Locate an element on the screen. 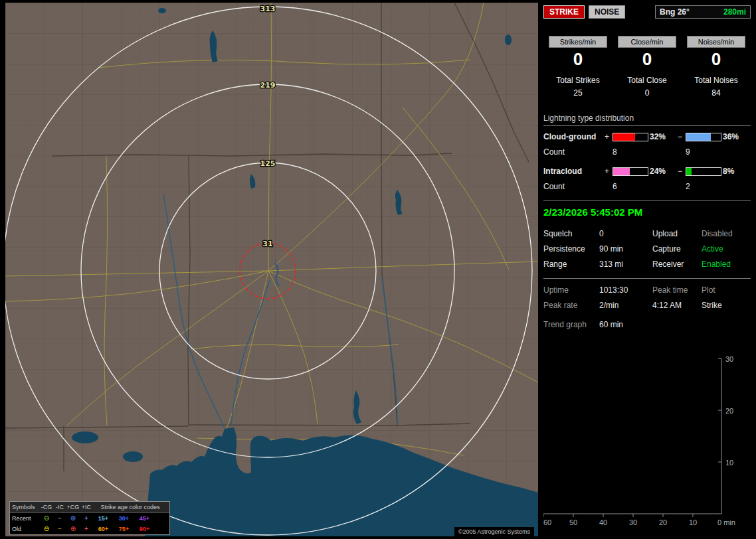  status-section: Squelch 0 Upload Disabled Persistence 90… is located at coordinates (647, 249).